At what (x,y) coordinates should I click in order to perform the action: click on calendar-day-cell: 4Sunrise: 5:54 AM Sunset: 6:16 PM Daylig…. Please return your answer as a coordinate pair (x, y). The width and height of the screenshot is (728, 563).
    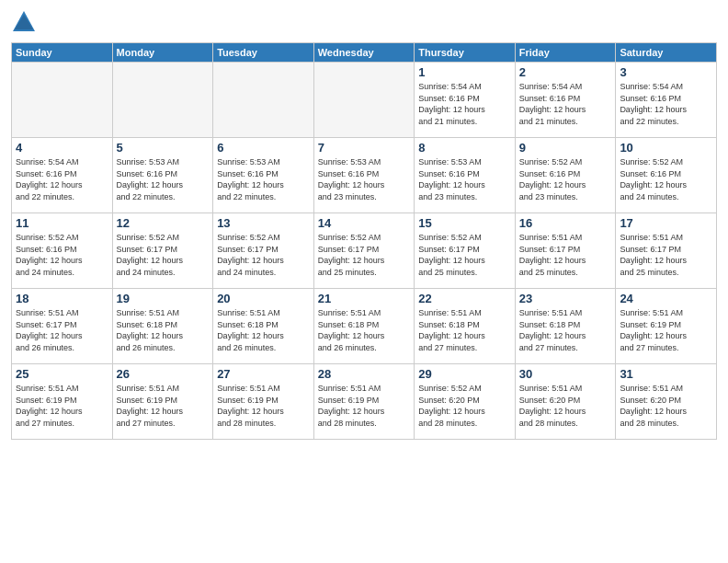
    Looking at the image, I should click on (63, 176).